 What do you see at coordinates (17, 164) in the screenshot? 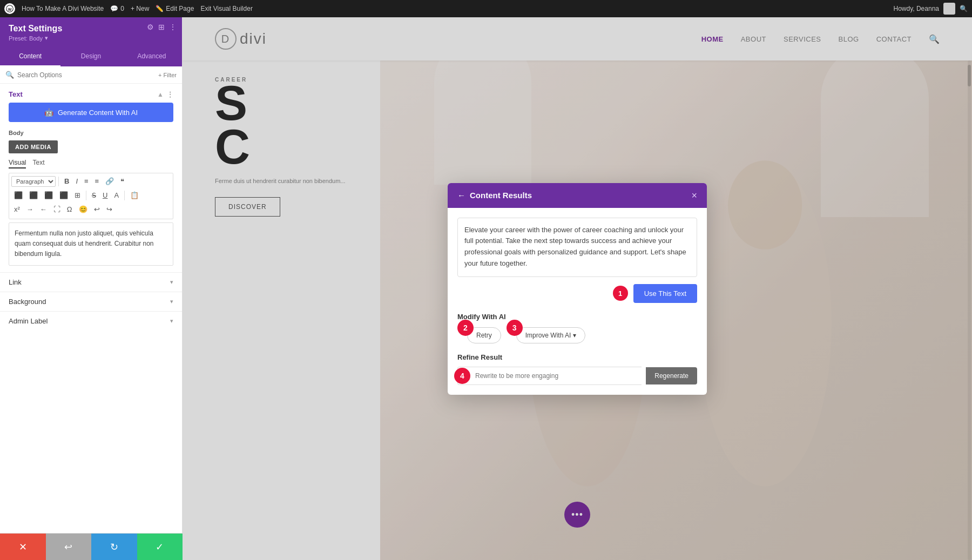
I see `visual-tab: Visual` at bounding box center [17, 164].